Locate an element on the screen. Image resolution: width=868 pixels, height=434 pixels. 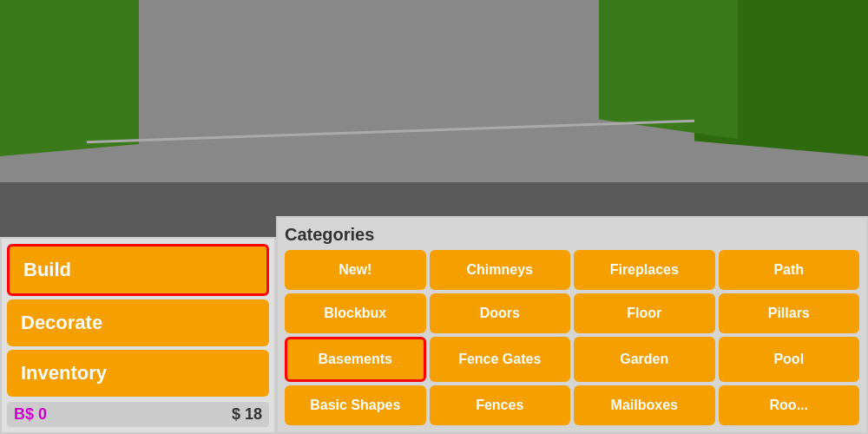
category-button-garden: Garden is located at coordinates (644, 359).